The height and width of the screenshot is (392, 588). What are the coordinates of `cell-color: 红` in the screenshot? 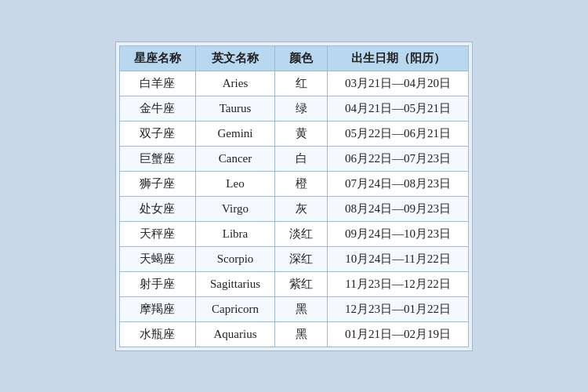 It's located at (301, 83).